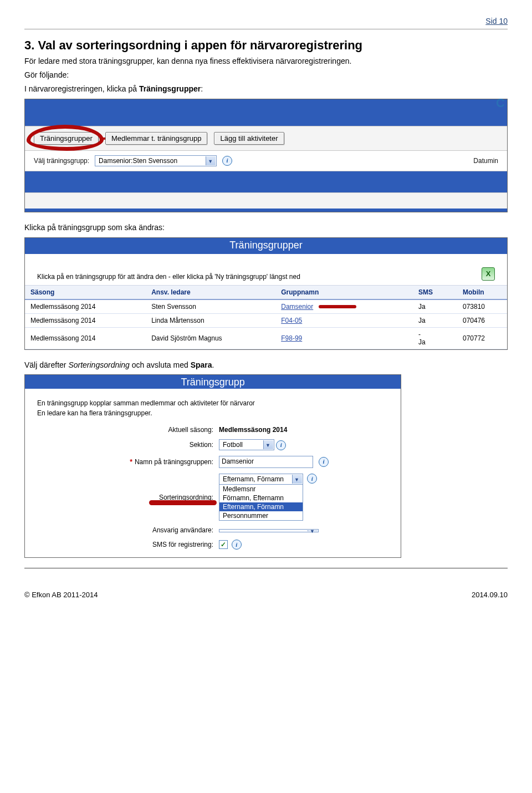  What do you see at coordinates (213, 365) in the screenshot?
I see `step-3-suffix: .` at bounding box center [213, 365].